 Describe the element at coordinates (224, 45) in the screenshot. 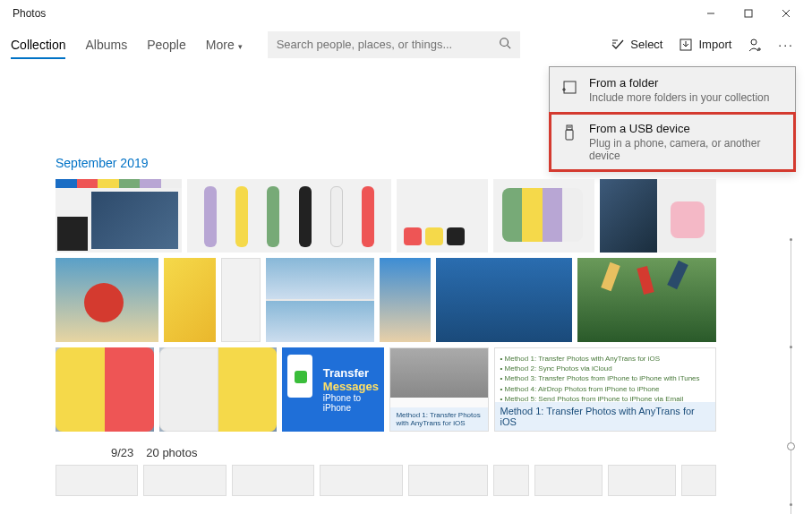

I see `tab-more: More▾` at that location.